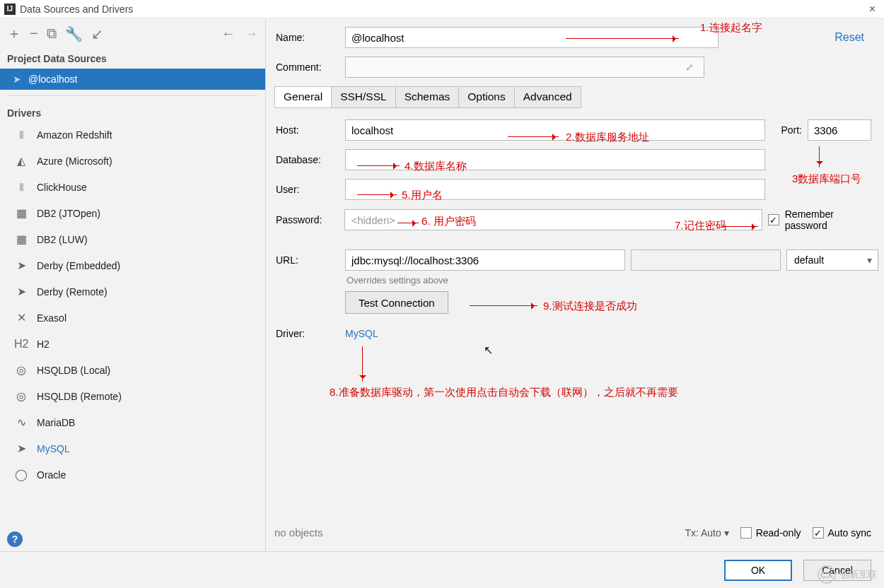 The image size is (884, 588). What do you see at coordinates (133, 112) in the screenshot?
I see `drivers-header: Drivers` at bounding box center [133, 112].